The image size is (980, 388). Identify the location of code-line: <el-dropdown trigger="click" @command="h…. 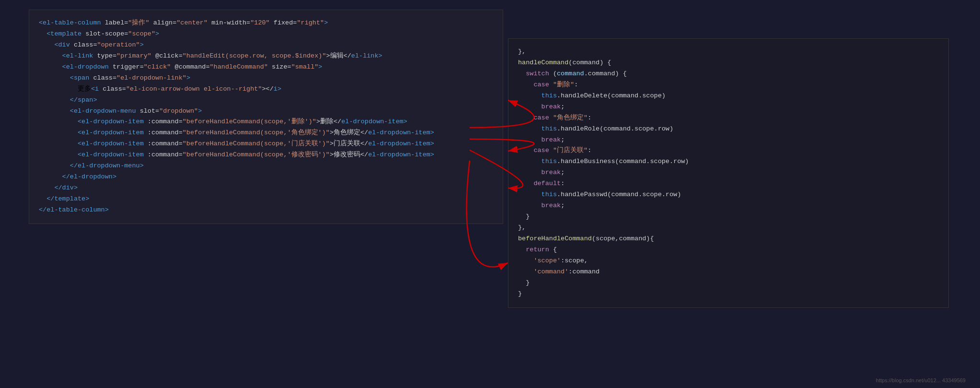
(266, 67).